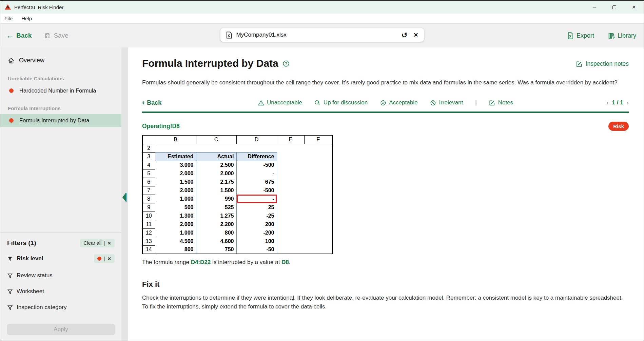 The width and height of the screenshot is (644, 341). I want to click on cell-reference: Operating!D8, so click(161, 126).